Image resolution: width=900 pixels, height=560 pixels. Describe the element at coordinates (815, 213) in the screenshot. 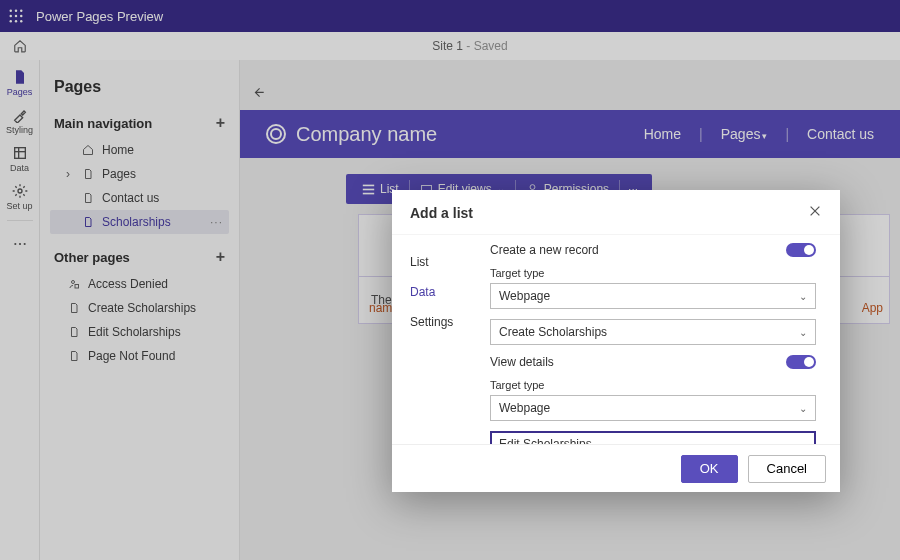

I see `close-icon` at that location.